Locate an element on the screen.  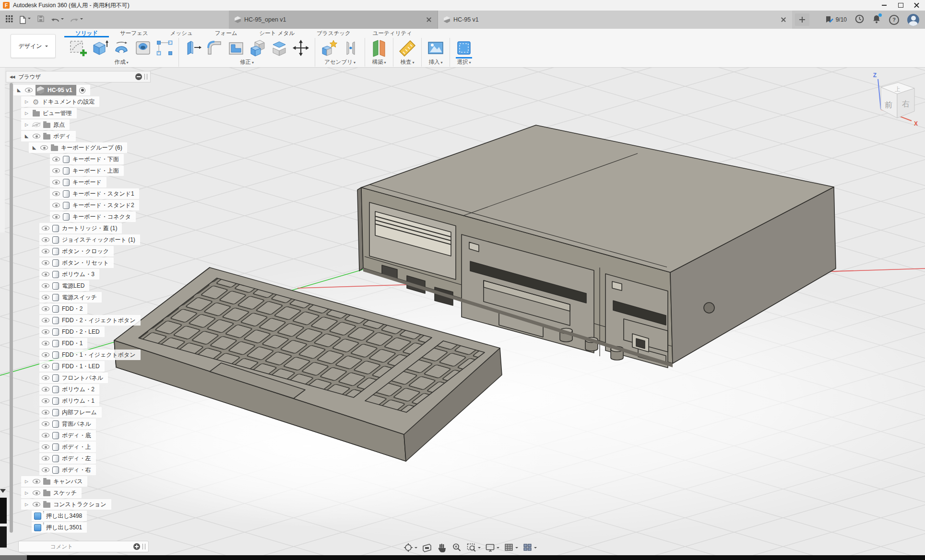
document-tab-hc95-open: HC-95_open v1 is located at coordinates (333, 20).